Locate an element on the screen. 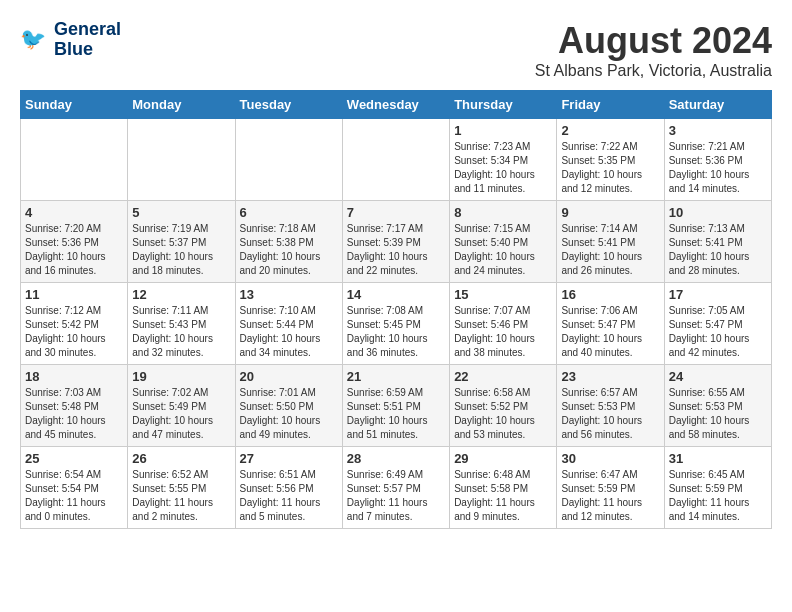  calendar-cell: 3Sunrise: 7:21 AM Sunset: 5:36 PM Daylig… is located at coordinates (718, 160).